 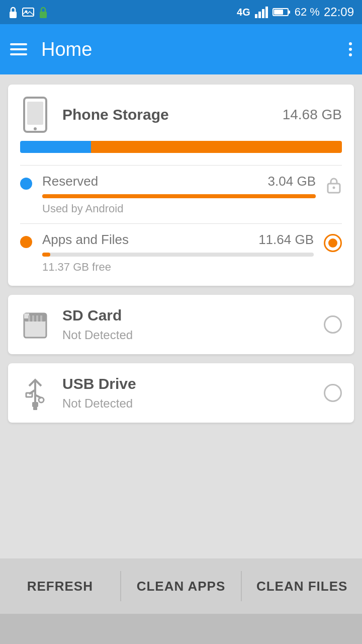 What do you see at coordinates (35, 325) in the screenshot?
I see `sd-card-icon` at bounding box center [35, 325].